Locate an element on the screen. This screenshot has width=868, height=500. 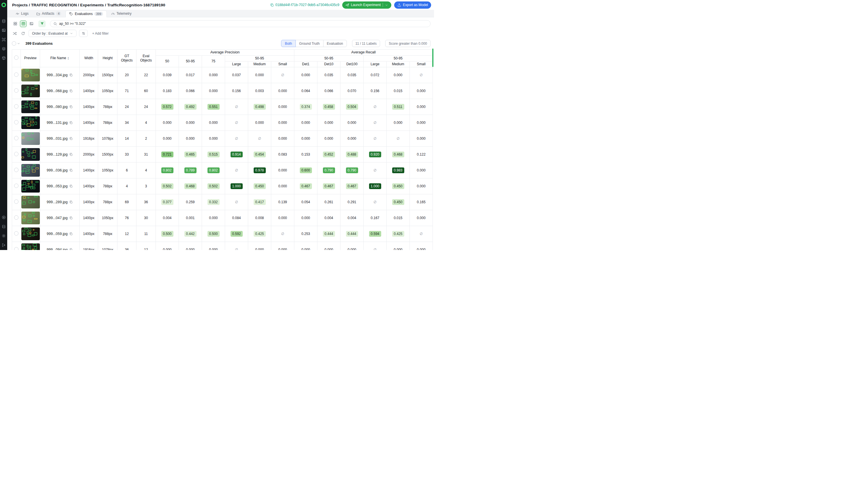
cell-height: 788px is located at coordinates (108, 234).